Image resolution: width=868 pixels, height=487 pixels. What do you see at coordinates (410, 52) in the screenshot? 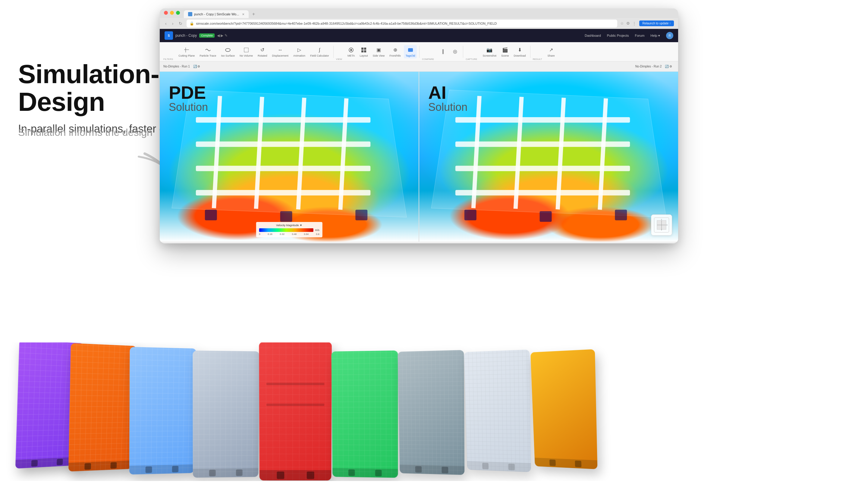
I see `tags-3d-tool: Tags/3d` at bounding box center [410, 52].